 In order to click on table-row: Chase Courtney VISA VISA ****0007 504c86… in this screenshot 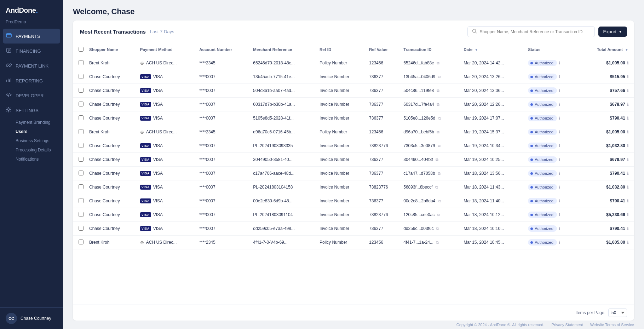, I will do `click(353, 91)`.